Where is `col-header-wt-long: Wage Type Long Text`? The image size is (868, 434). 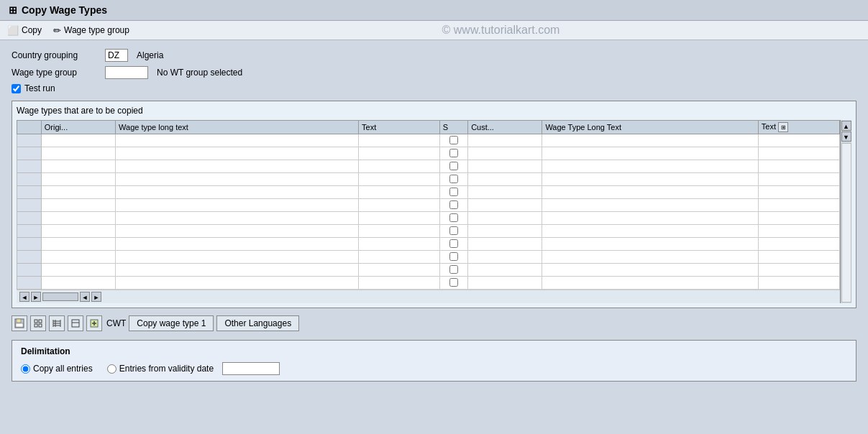
col-header-wt-long: Wage Type Long Text is located at coordinates (650, 128).